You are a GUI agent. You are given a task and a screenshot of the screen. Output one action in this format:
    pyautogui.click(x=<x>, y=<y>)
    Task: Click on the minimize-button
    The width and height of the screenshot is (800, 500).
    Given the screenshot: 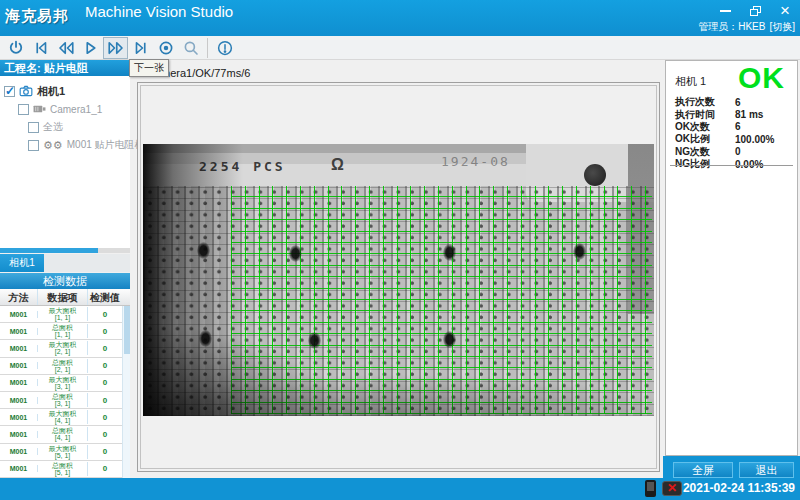 What is the action you would take?
    pyautogui.click(x=725, y=11)
    